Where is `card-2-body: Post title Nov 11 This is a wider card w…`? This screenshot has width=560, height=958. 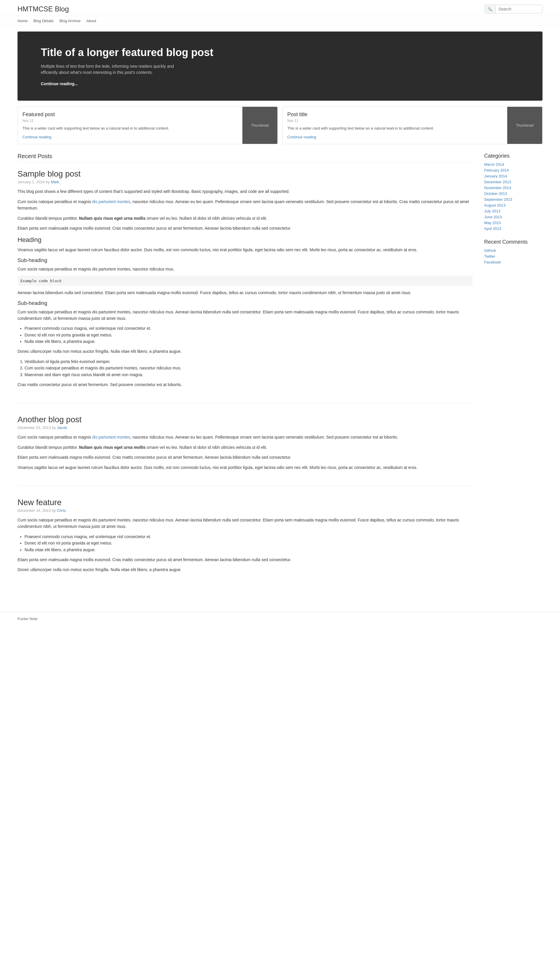
card-2-body: Post title Nov 11 This is a wider card w… is located at coordinates (395, 125).